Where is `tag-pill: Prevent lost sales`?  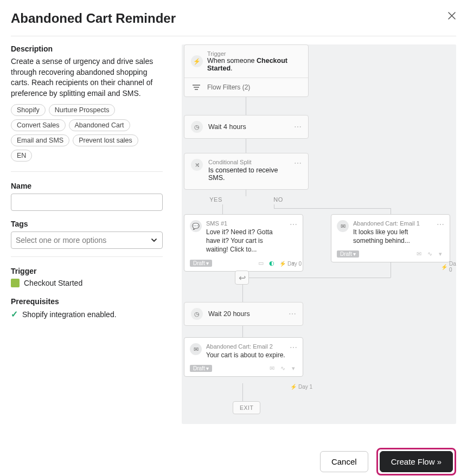 tag-pill: Prevent lost sales is located at coordinates (105, 140).